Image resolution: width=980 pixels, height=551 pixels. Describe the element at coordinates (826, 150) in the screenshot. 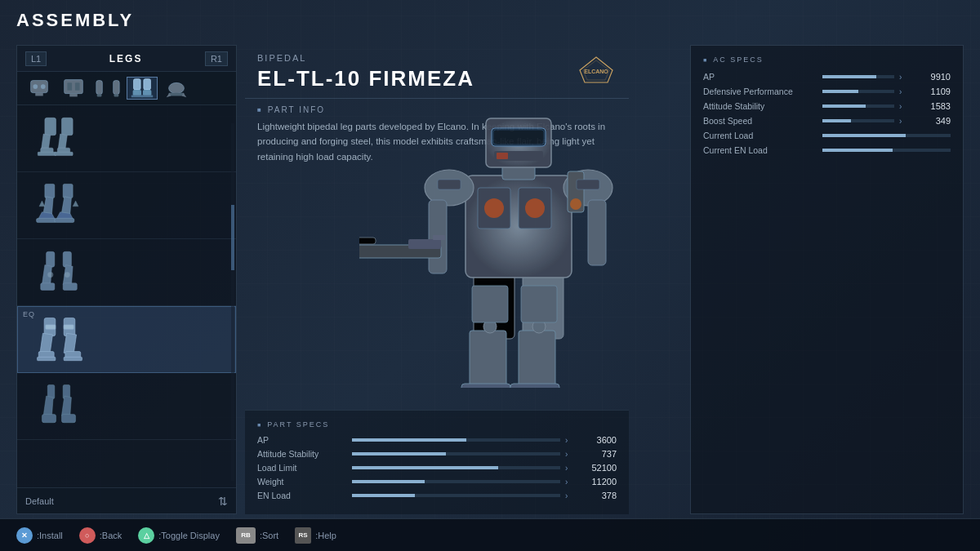

I see `ac-stat-row: Current EN Load` at that location.